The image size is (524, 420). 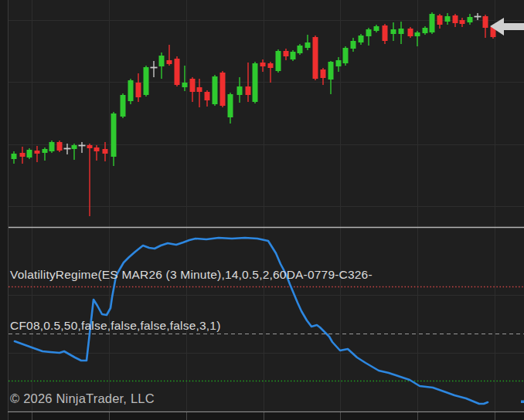 What do you see at coordinates (82, 398) in the screenshot?
I see `copyright-text: © 2026 NinjaTrader, LLC` at bounding box center [82, 398].